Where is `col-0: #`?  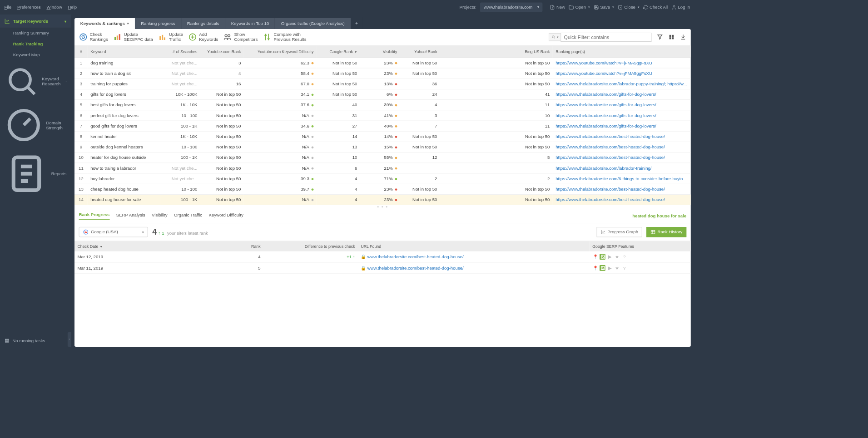 col-0: # is located at coordinates (81, 52).